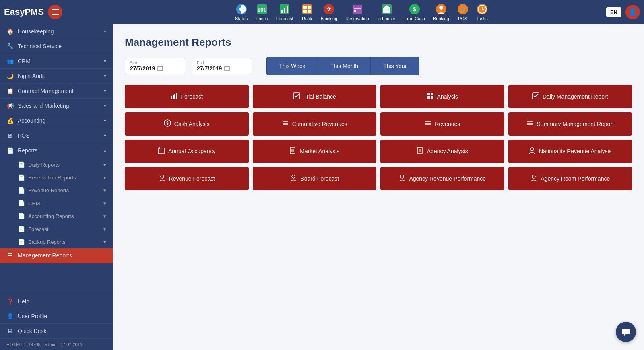  What do you see at coordinates (187, 179) in the screenshot?
I see `revenue-forecast-button: Revenue Forecast` at bounding box center [187, 179].